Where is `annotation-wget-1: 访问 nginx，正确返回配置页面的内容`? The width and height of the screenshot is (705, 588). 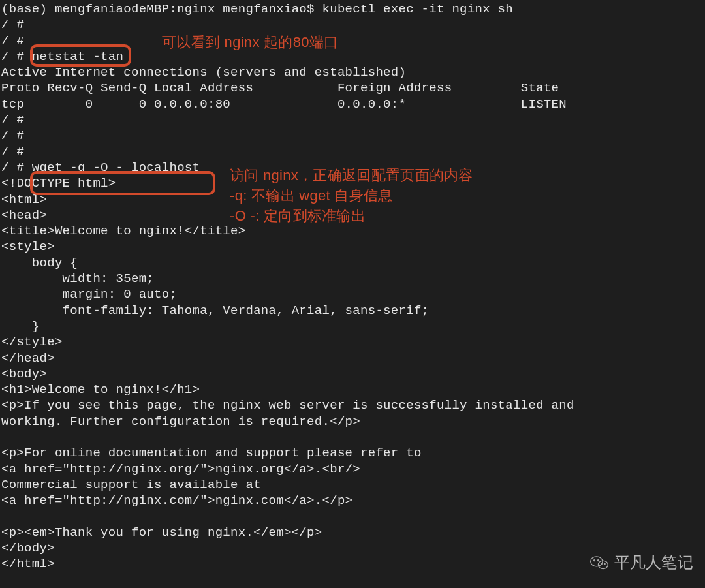 annotation-wget-1: 访问 nginx，正确返回配置页面的内容 is located at coordinates (351, 176).